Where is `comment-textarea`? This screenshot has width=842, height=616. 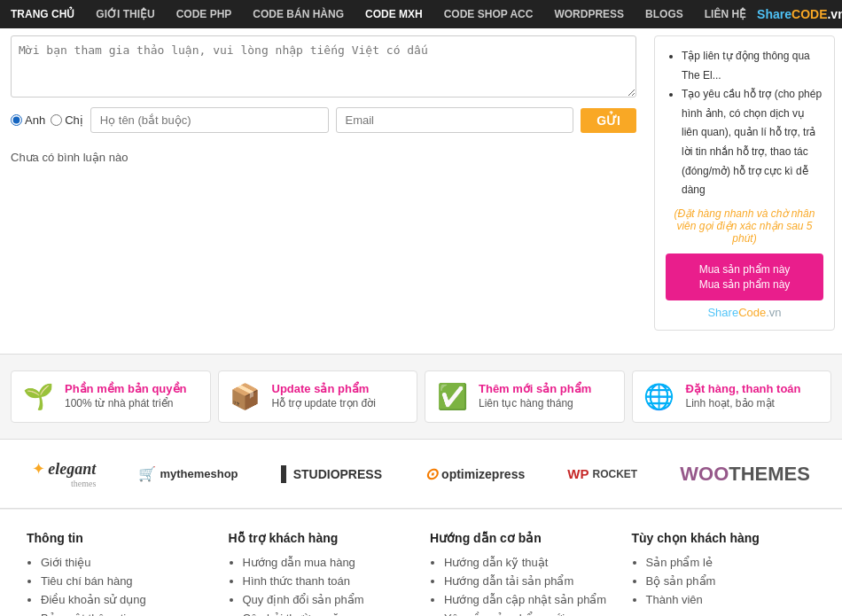
comment-textarea is located at coordinates (324, 66).